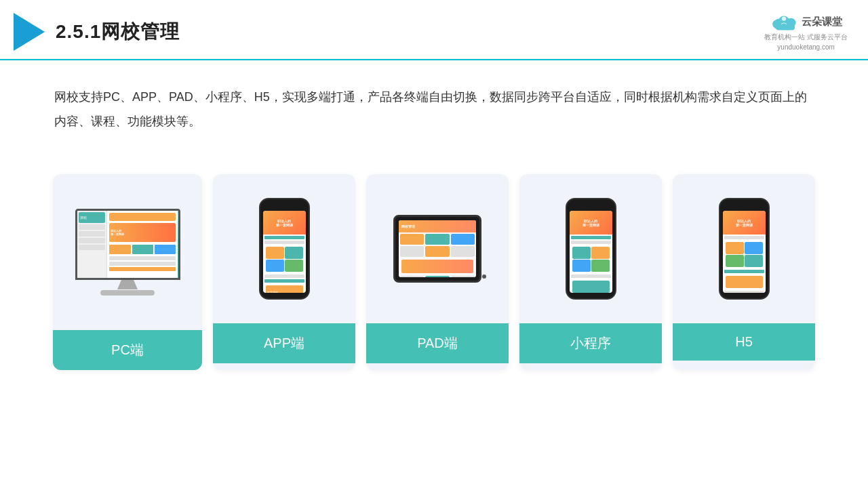 The height and width of the screenshot is (488, 868). I want to click on h5-phone-mockup: 职达人的第一堂网课, so click(745, 249).